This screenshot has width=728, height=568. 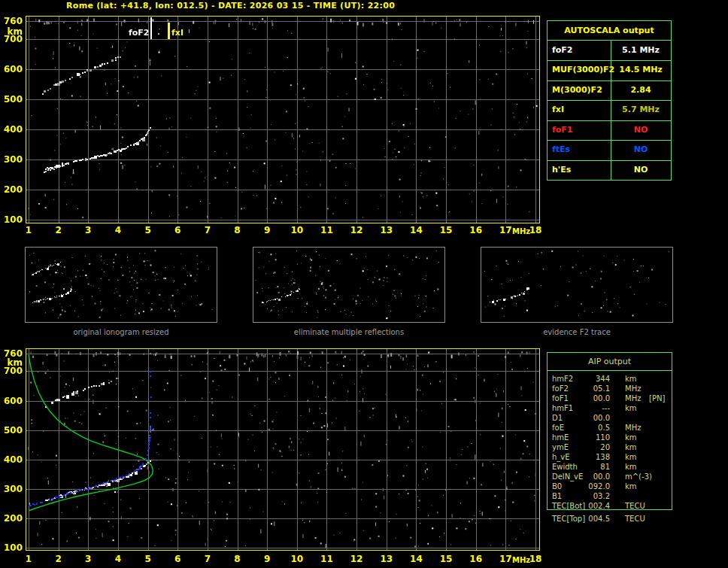 I want to click on autoscala-row-value: 2.84, so click(x=641, y=90).